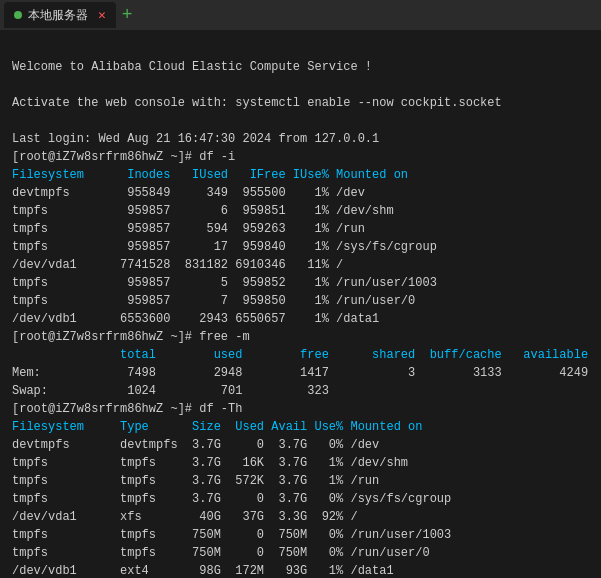 This screenshot has height=578, width=601. What do you see at coordinates (300, 463) in the screenshot?
I see `terminal-line: tmpfs tmpfs 3.7G 16K 3.7G 1% /dev/shm` at bounding box center [300, 463].